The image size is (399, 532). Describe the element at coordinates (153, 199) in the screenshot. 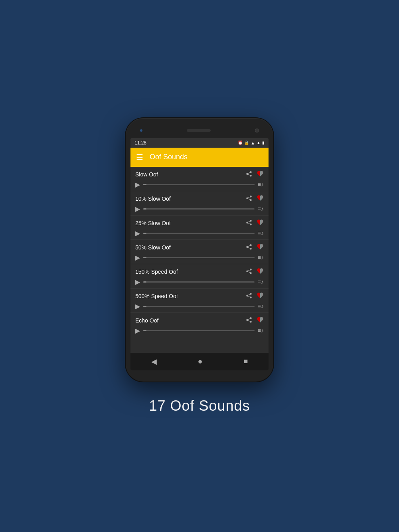

I see `sound-name: 10% Slow Oof` at that location.